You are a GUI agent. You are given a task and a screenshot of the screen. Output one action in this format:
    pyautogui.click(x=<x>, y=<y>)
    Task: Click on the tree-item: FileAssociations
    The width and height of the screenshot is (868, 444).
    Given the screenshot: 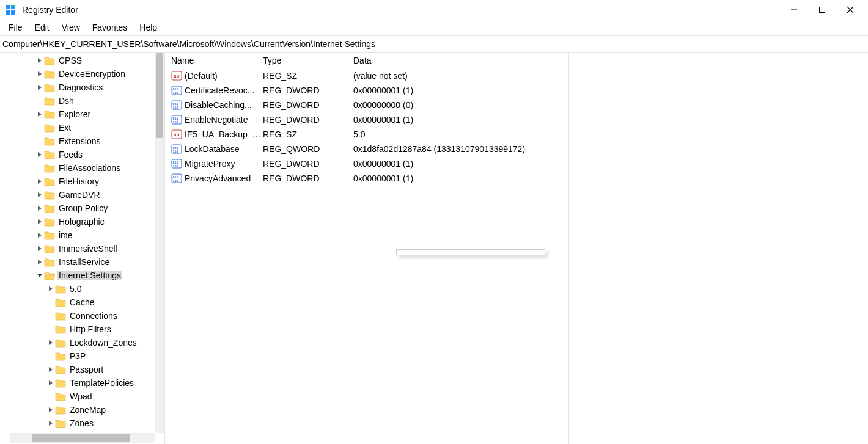 What is the action you would take?
    pyautogui.click(x=82, y=168)
    